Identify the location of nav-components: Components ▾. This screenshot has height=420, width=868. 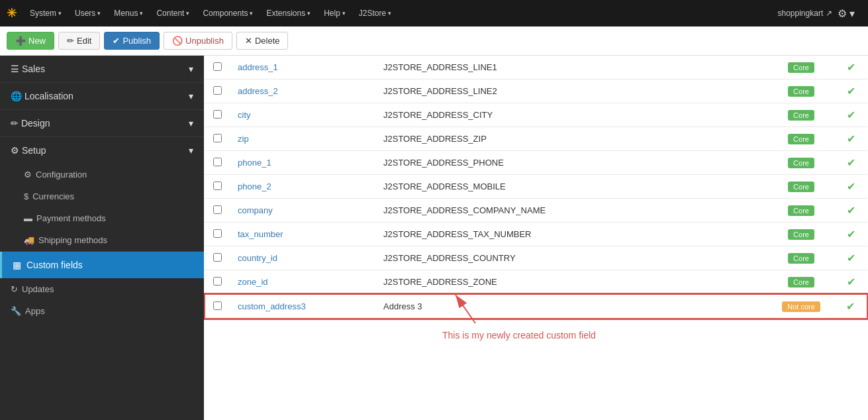
(228, 13).